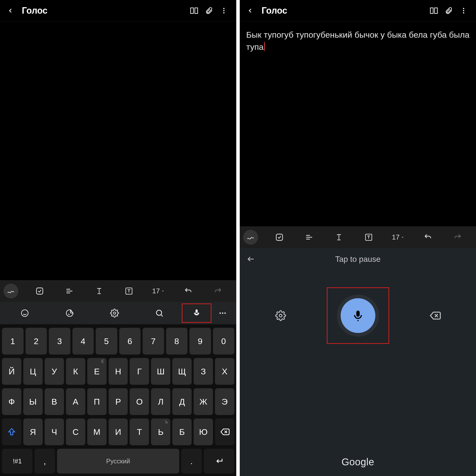 The height and width of the screenshot is (476, 476). I want to click on key-letter: Щ, so click(182, 371).